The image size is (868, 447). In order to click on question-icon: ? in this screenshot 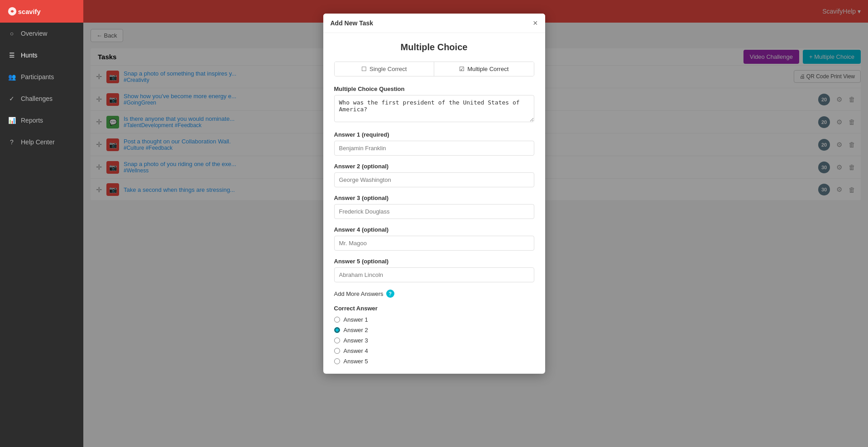, I will do `click(12, 142)`.